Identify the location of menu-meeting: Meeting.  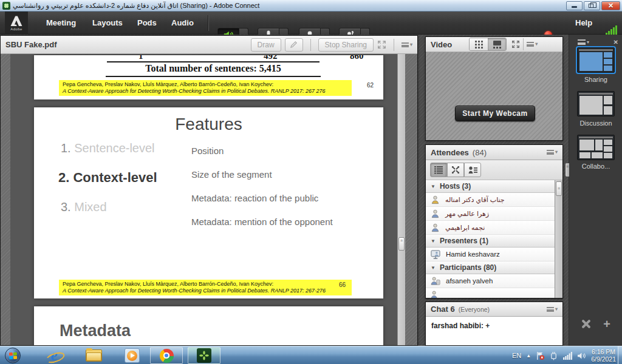
(61, 23).